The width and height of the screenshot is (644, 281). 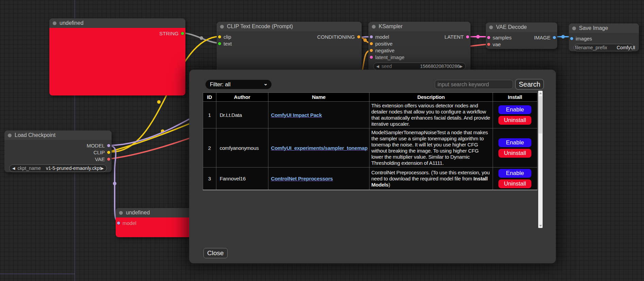 What do you see at coordinates (238, 84) in the screenshot?
I see `filter-select: Filter: all` at bounding box center [238, 84].